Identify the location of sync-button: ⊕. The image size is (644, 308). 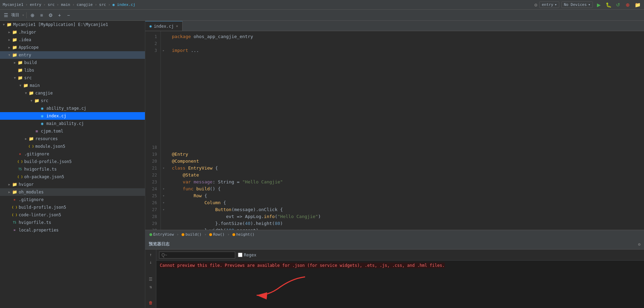
(33, 15).